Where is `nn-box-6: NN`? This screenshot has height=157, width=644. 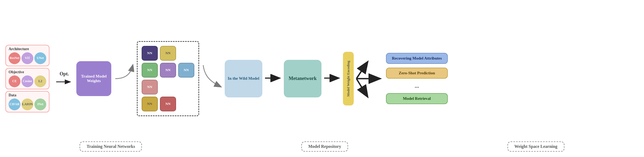 nn-box-6: NN is located at coordinates (150, 87).